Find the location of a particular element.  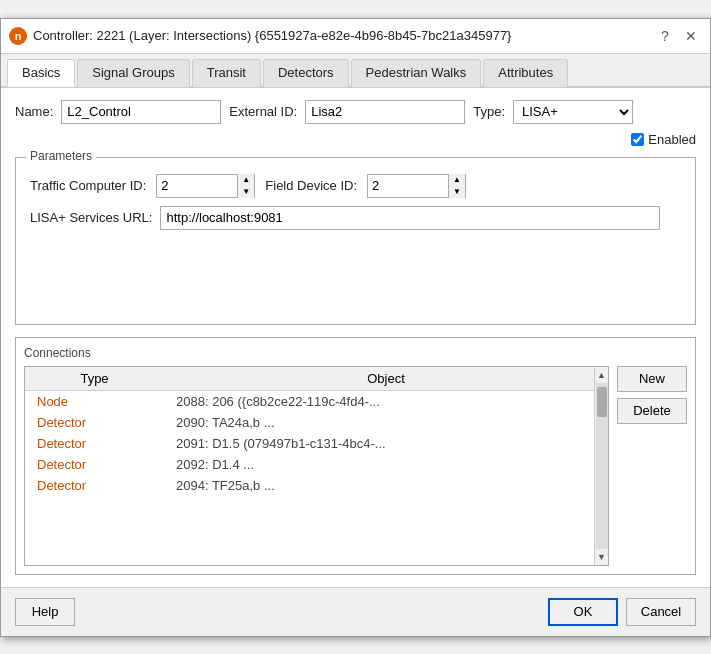

params-row: Traffic Computer ID: ▲ ▼ Field Device ID… is located at coordinates (356, 186).